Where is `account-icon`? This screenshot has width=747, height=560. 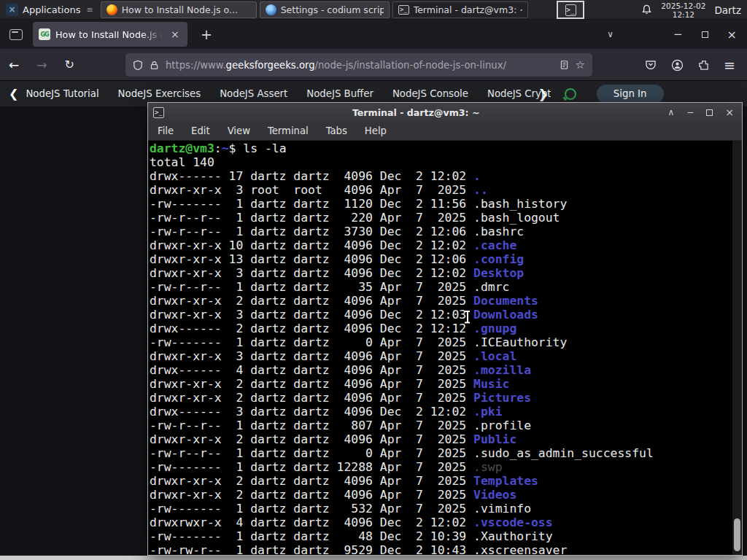
account-icon is located at coordinates (677, 66).